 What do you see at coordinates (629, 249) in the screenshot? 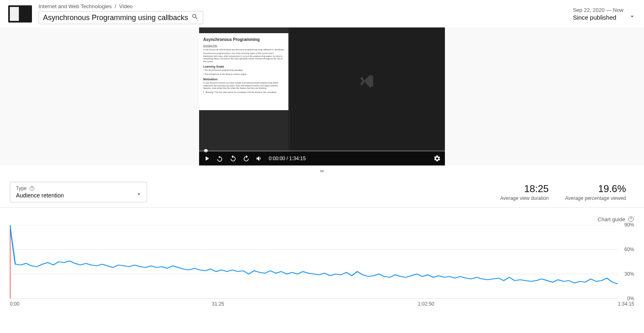
I see `y-tick-label: 60%` at bounding box center [629, 249].